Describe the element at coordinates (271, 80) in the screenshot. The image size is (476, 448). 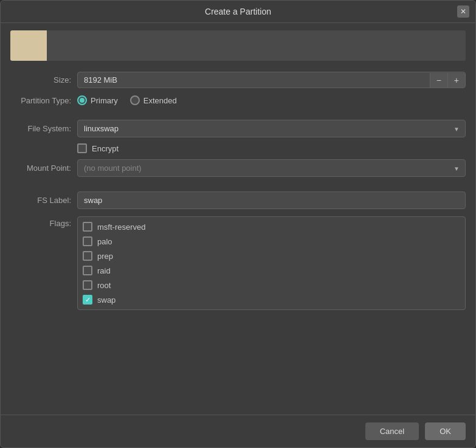
I see `size-control-wrap: − +` at that location.